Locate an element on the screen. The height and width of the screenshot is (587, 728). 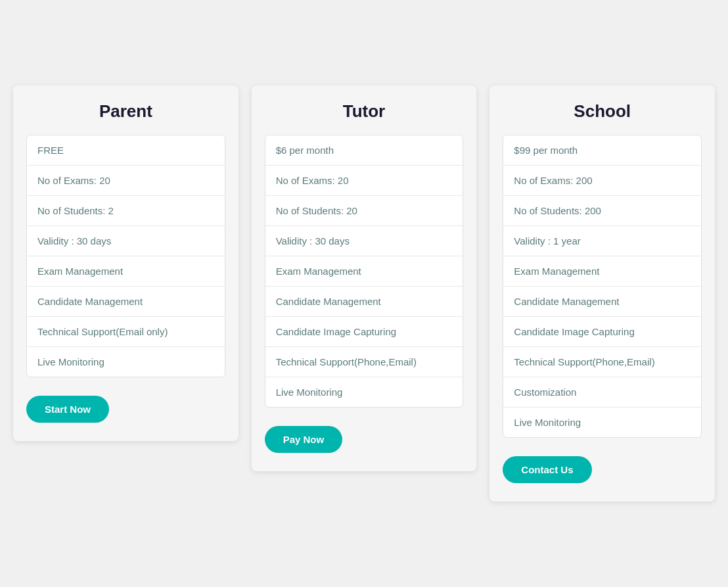
feature-item: Customization is located at coordinates (602, 392).